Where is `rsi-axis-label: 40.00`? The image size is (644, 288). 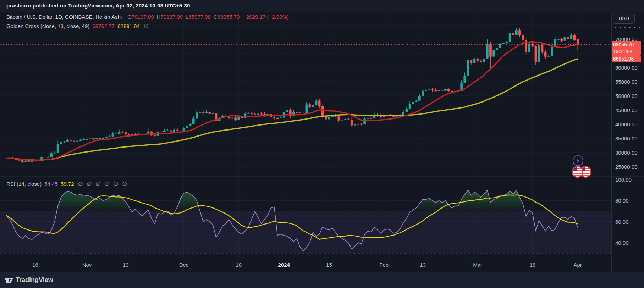 rsi-axis-label: 40.00 is located at coordinates (622, 243).